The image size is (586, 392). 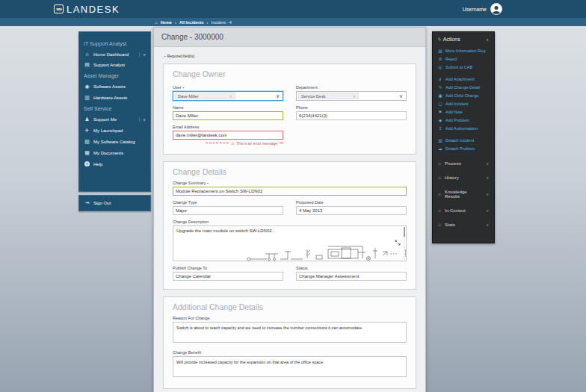 I want to click on sidebar-section-self-service: Self Service, so click(x=115, y=109).